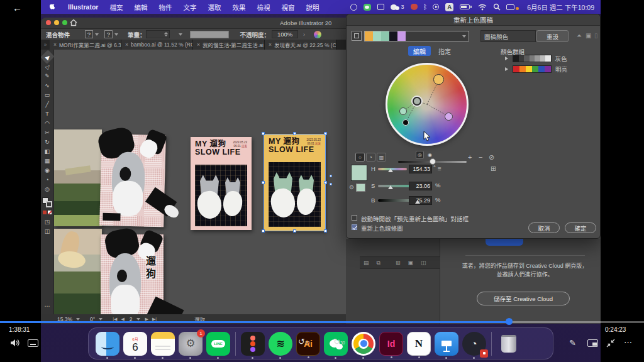 The image size is (644, 362). What do you see at coordinates (312, 8) in the screenshot?
I see `menu-help: 說明` at bounding box center [312, 8].